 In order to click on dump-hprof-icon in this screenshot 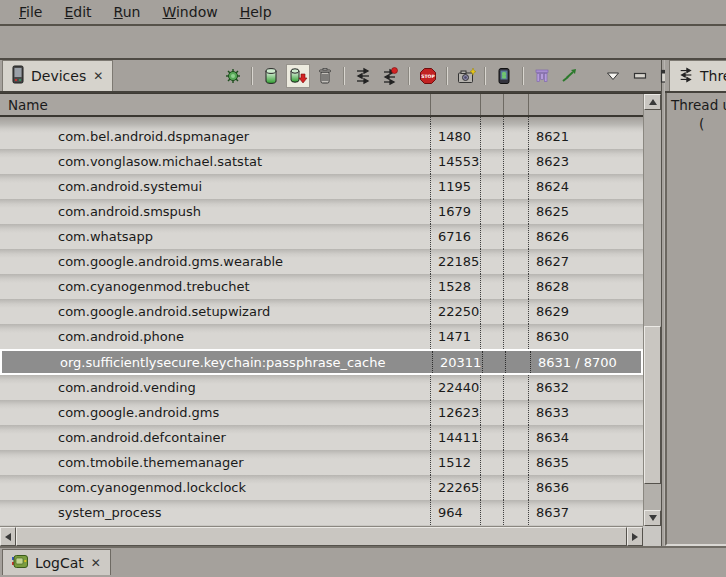, I will do `click(298, 76)`.